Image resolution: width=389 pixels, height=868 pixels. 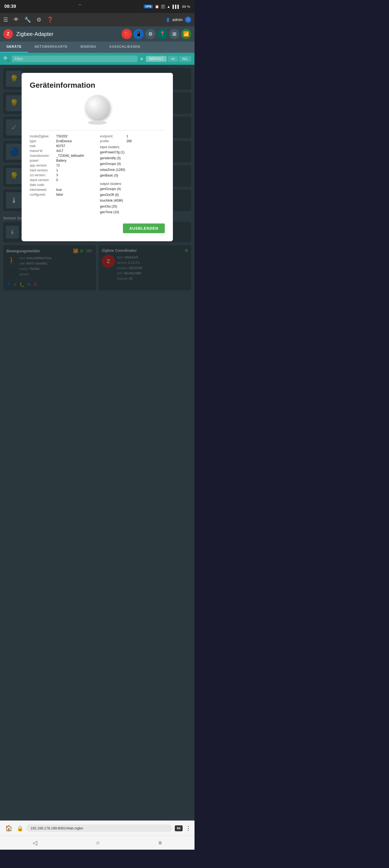 What do you see at coordinates (57, 170) in the screenshot?
I see `hard-version-value: 1` at bounding box center [57, 170].